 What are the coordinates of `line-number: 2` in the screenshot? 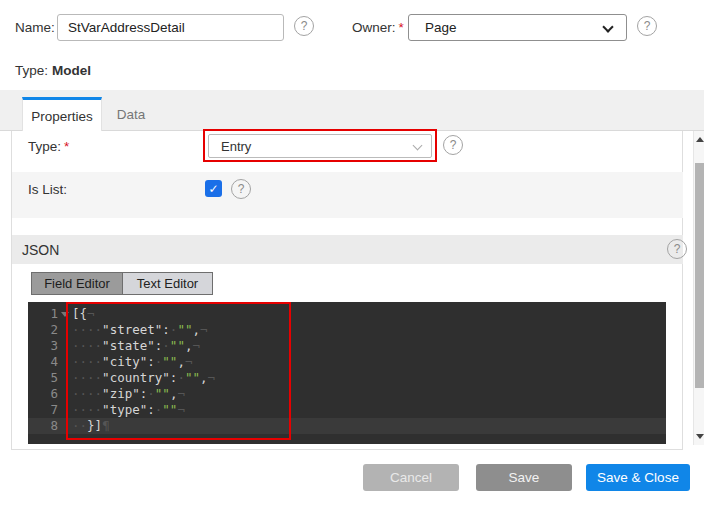 It's located at (50, 330).